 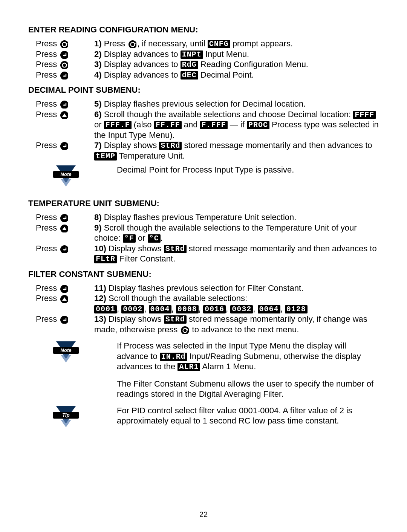 What do you see at coordinates (204, 217) in the screenshot?
I see `step-row: Press 8) Display flashes previous Temper…` at bounding box center [204, 217].